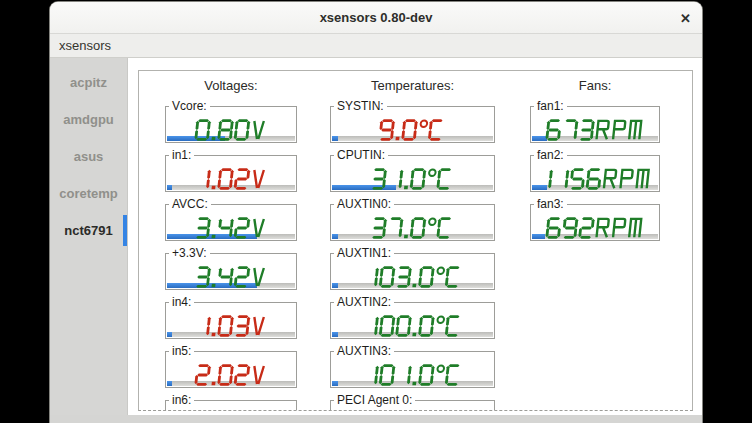 The width and height of the screenshot is (752, 423). I want to click on sidebar-item-label: nct6791, so click(88, 230).